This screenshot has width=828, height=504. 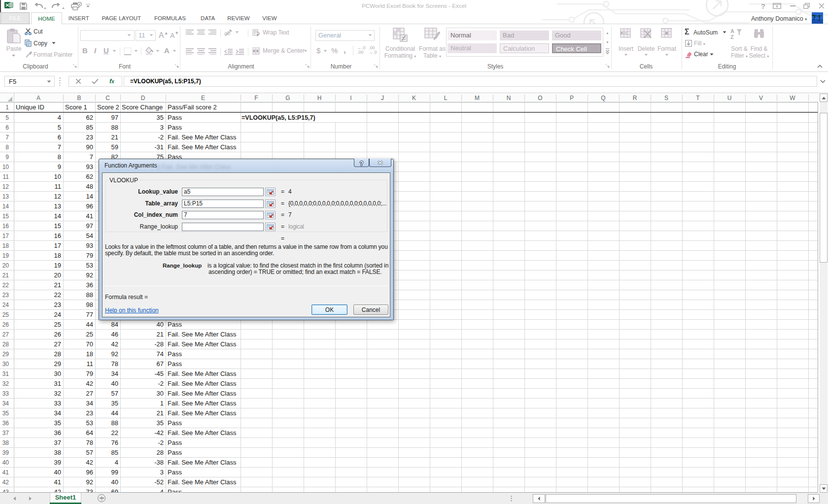 I want to click on svg-text: Z, so click(x=732, y=37).